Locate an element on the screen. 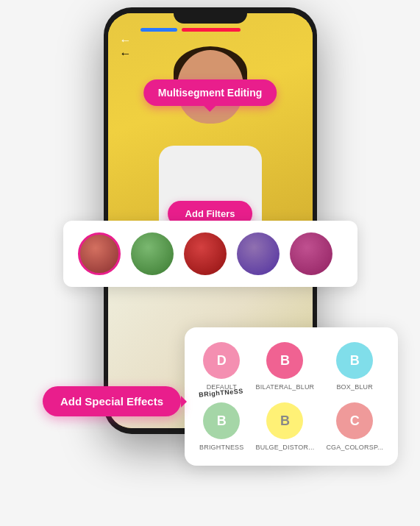  effect-circle-bilateral: B is located at coordinates (285, 360).